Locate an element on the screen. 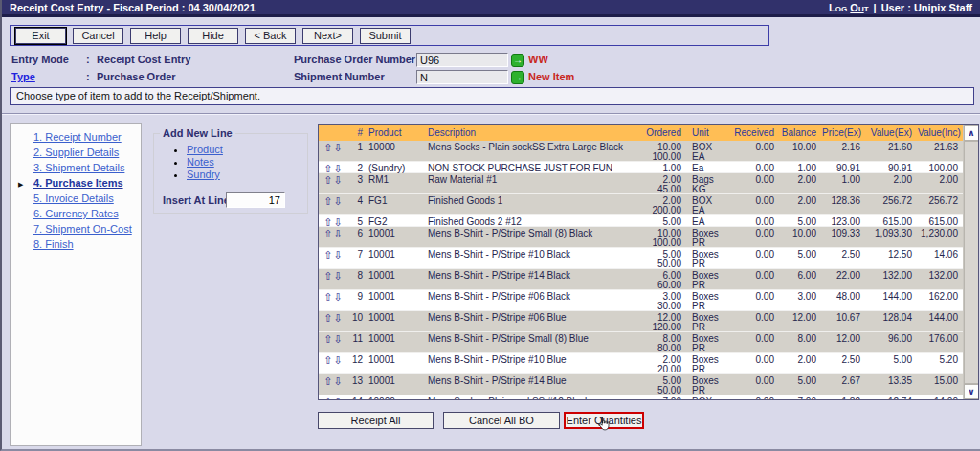 The width and height of the screenshot is (980, 451). col-description: Description is located at coordinates (529, 133).